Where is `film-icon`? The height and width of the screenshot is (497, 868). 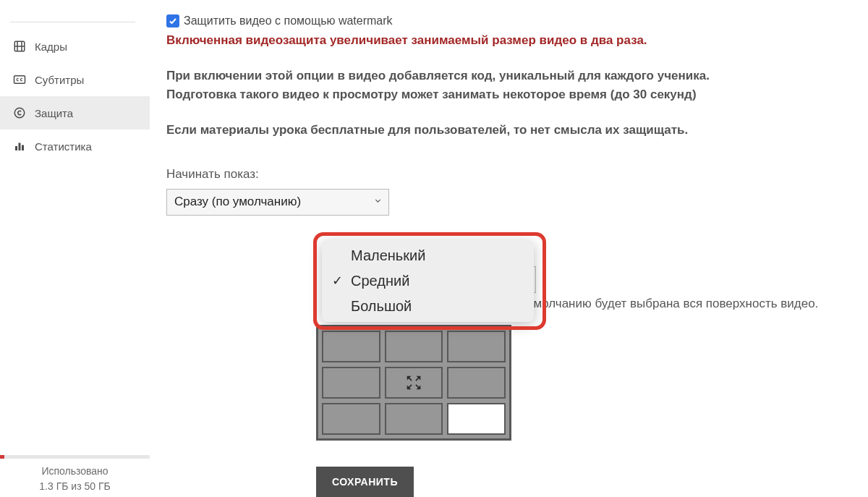
film-icon is located at coordinates (20, 46).